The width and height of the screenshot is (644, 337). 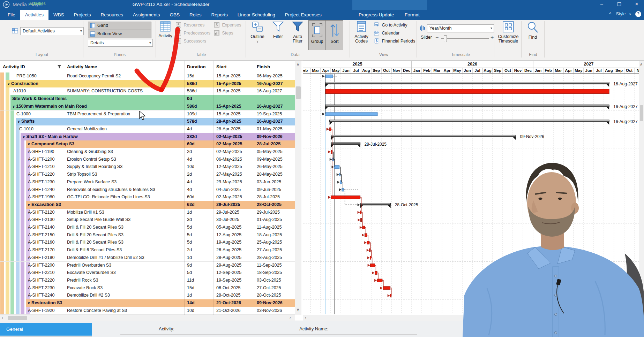 What do you see at coordinates (147, 183) in the screenshot?
I see `table-row: A-SHFT-1230Prepare Work Surface S34d29-M…` at bounding box center [147, 183].